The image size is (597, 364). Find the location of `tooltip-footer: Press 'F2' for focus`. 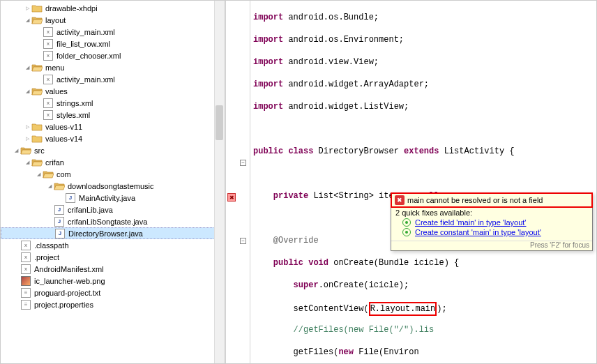

tooltip-footer: Press 'F2' for focus is located at coordinates (492, 245).